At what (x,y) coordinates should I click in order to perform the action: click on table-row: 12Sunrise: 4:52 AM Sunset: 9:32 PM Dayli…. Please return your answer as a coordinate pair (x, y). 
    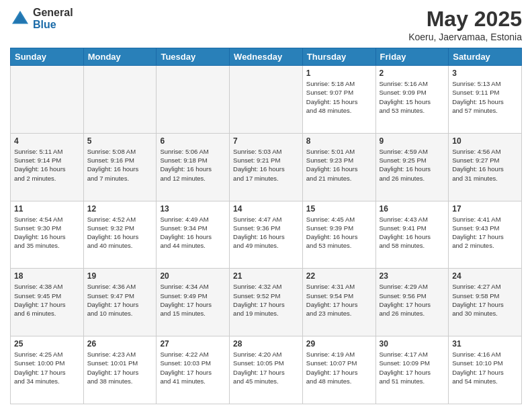
    Looking at the image, I should click on (120, 235).